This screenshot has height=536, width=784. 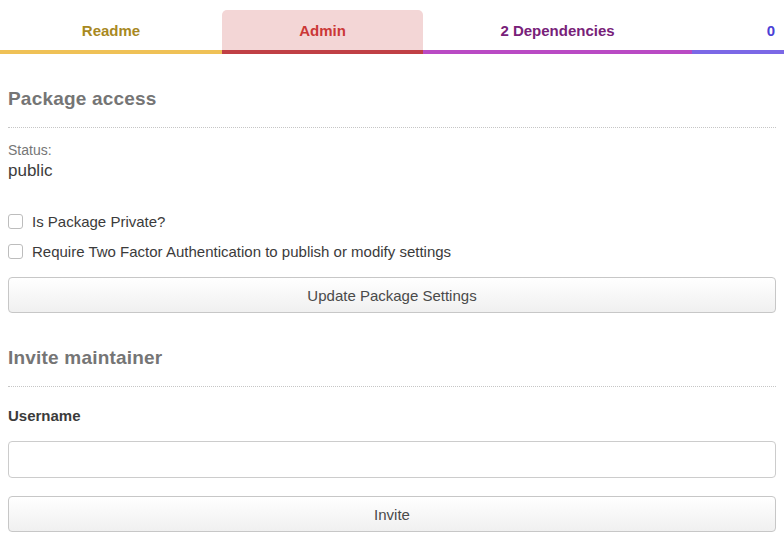 What do you see at coordinates (16, 222) in the screenshot?
I see `is-package-private-checkbox` at bounding box center [16, 222].